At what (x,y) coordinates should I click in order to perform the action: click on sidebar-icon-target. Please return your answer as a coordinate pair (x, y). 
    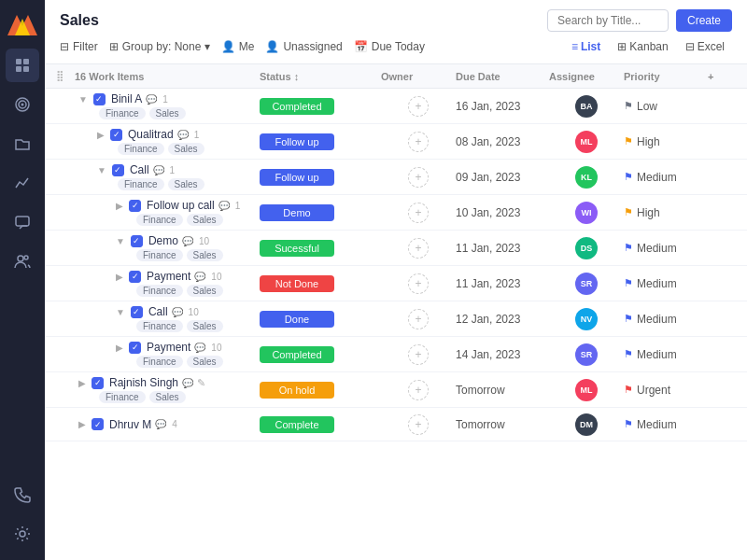
    Looking at the image, I should click on (22, 105).